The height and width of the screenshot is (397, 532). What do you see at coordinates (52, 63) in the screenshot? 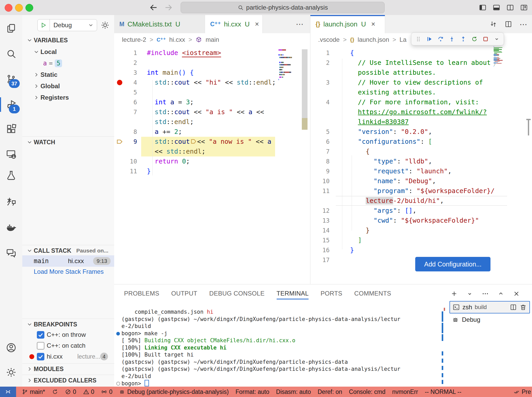
I see `variable-row: a = 5` at bounding box center [52, 63].